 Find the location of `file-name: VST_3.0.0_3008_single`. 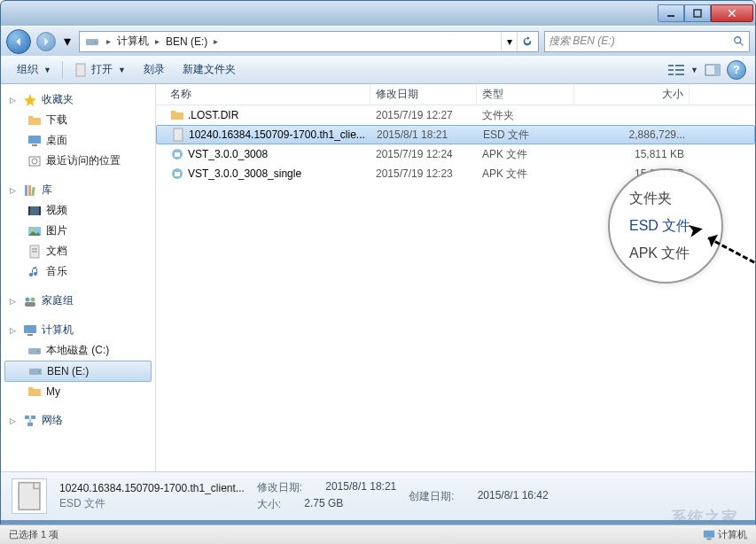

file-name: VST_3.0.0_3008_single is located at coordinates (245, 174).